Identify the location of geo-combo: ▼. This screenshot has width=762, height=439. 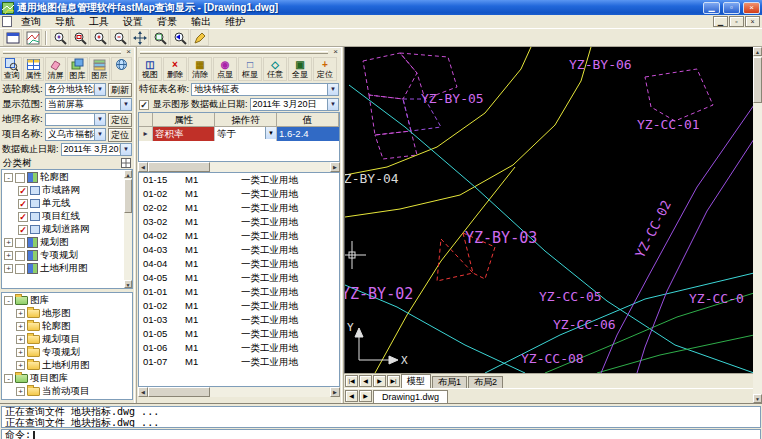
(76, 120).